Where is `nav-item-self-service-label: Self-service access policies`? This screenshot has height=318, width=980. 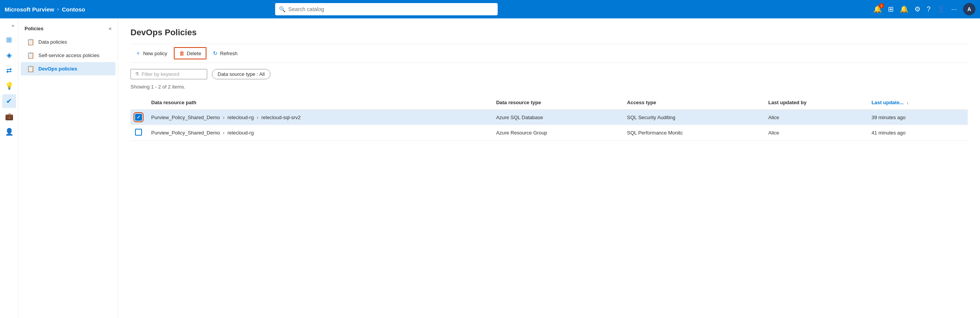 nav-item-self-service-label: Self-service access policies is located at coordinates (69, 55).